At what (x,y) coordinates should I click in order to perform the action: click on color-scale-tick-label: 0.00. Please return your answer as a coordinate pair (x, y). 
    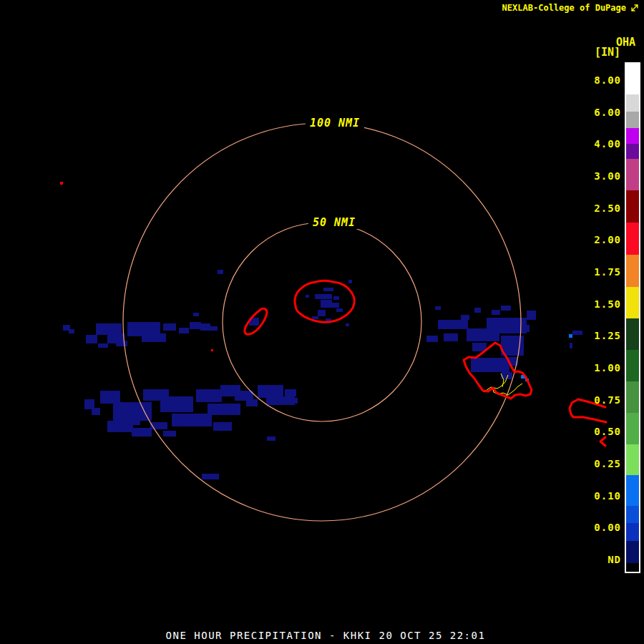
    Looking at the image, I should click on (608, 527).